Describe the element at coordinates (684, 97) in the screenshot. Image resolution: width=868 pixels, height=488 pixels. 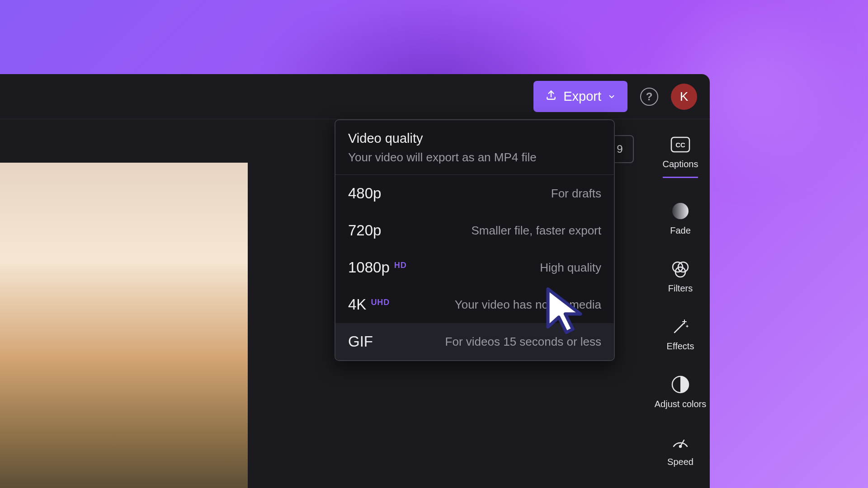
I see `avatar: K` at that location.